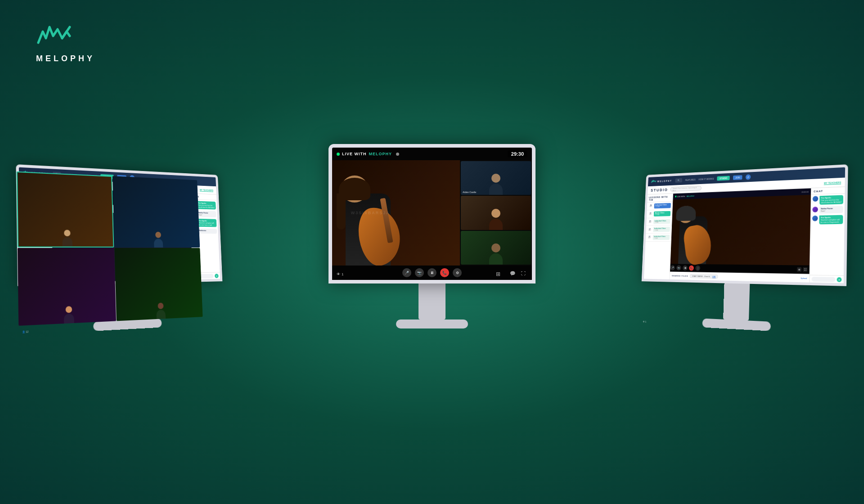  What do you see at coordinates (738, 177) in the screenshot?
I see `right-join-btn: JOIN` at bounding box center [738, 177].